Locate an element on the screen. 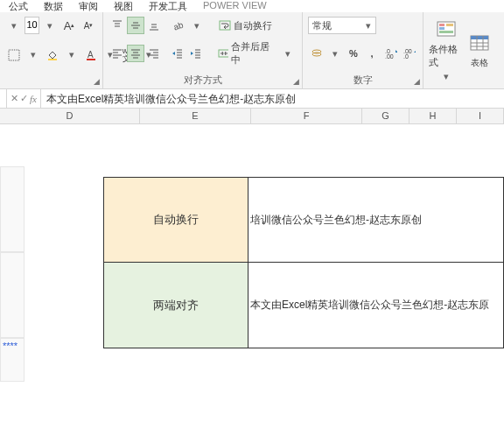 This screenshot has height=443, width=504. conditional-format-button: 条件格式 ▾ is located at coordinates (446, 51).